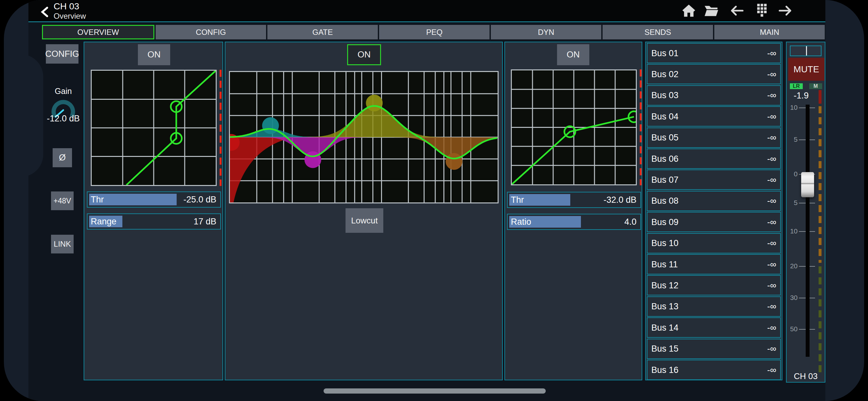 Image resolution: width=868 pixels, height=401 pixels. I want to click on bus-name: Bus 02, so click(665, 74).